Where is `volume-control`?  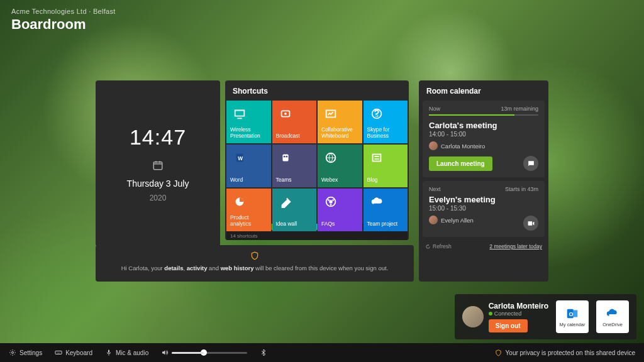 volume-control is located at coordinates (204, 353).